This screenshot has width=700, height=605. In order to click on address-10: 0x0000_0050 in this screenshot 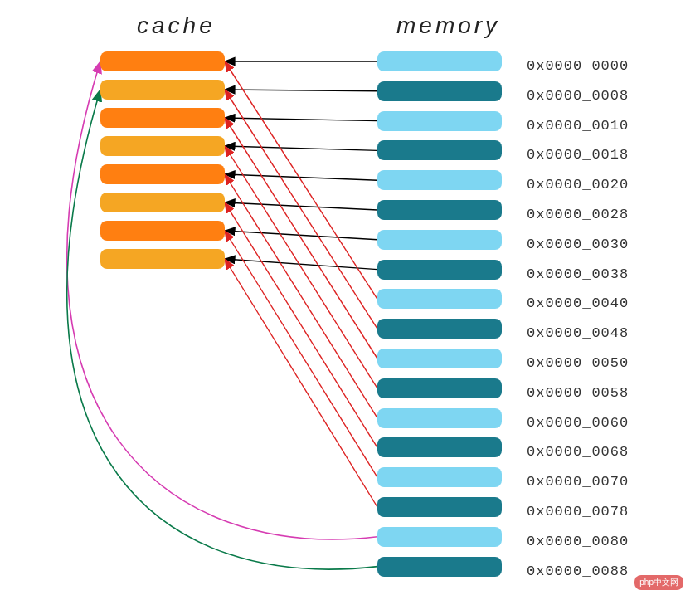, I will do `click(577, 363)`.